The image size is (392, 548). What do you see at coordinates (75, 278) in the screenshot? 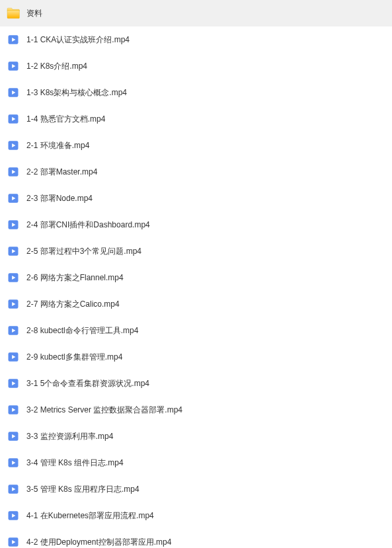
I see `file-name: 2-6 网络方案之Flannel.mp4` at bounding box center [75, 278].